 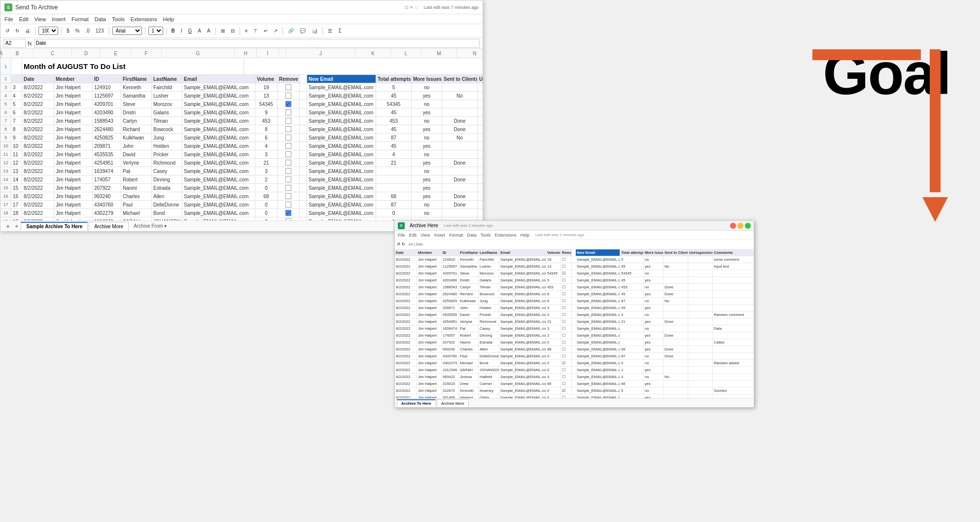 I want to click on archive-cell-volume: 66, so click(x=554, y=383).